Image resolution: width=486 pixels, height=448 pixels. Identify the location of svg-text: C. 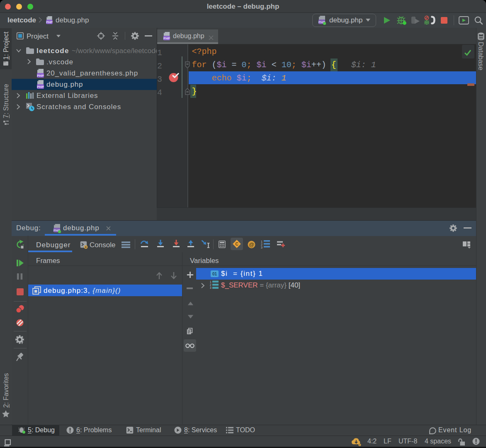
(236, 244).